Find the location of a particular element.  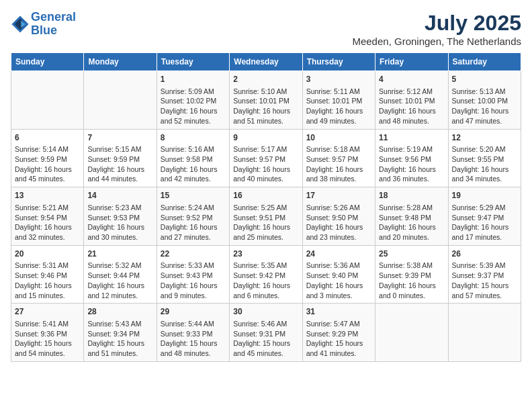

cell-content: Sunrise: 5:10 AM Sunset: 10:01 PM Daylig… is located at coordinates (266, 106).